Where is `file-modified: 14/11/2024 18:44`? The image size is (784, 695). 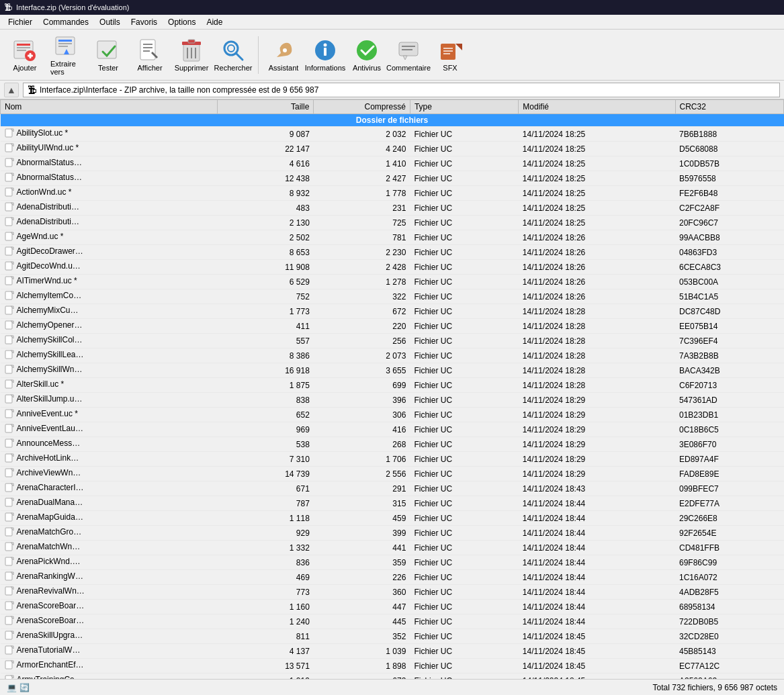
file-modified: 14/11/2024 18:44 is located at coordinates (597, 518).